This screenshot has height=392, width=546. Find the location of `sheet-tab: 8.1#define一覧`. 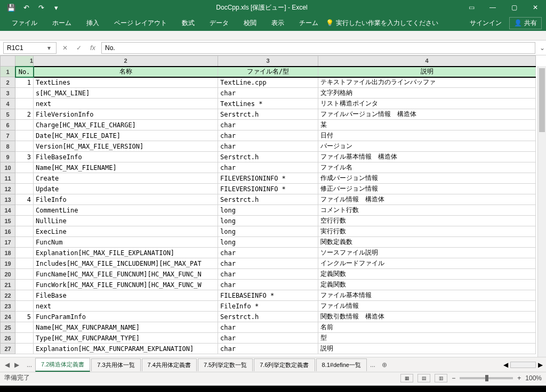

sheet-tab: 8.1#define一覧 is located at coordinates (341, 365).